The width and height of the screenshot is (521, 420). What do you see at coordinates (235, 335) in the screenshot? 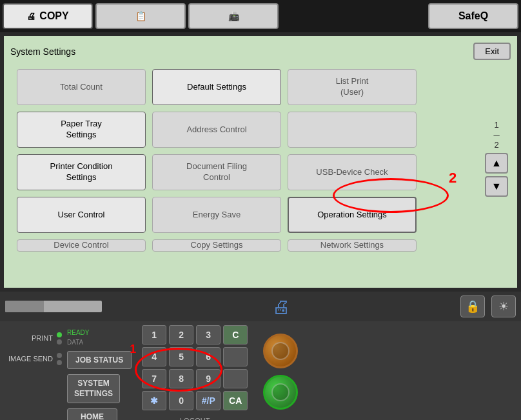
I see `clear-button: C` at bounding box center [235, 335].